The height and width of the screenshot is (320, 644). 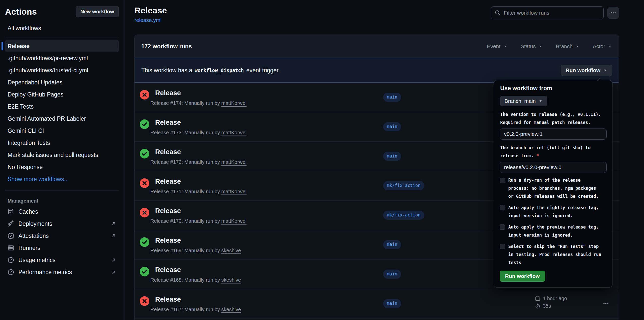 I want to click on workflow-run-row: ReleaseRelease #167: Manually run by ske…, so click(x=377, y=304).